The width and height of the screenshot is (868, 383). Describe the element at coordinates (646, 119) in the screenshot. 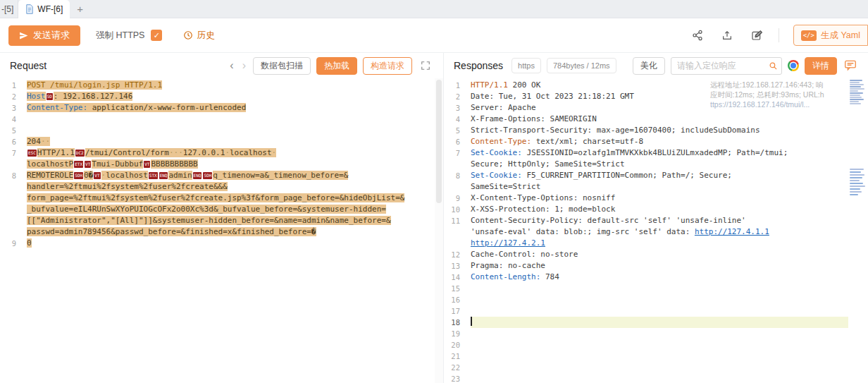

I see `code-line: 4X-Frame-Options: SAMEORIGIN` at that location.